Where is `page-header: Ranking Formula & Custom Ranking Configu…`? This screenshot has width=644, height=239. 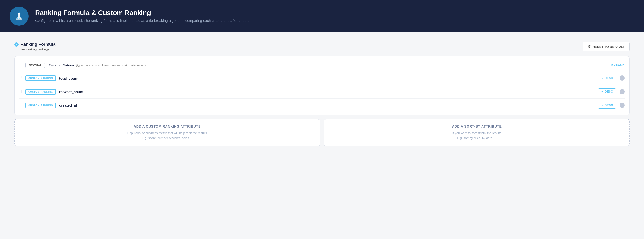 page-header: Ranking Formula & Custom Ranking Configu… is located at coordinates (322, 16).